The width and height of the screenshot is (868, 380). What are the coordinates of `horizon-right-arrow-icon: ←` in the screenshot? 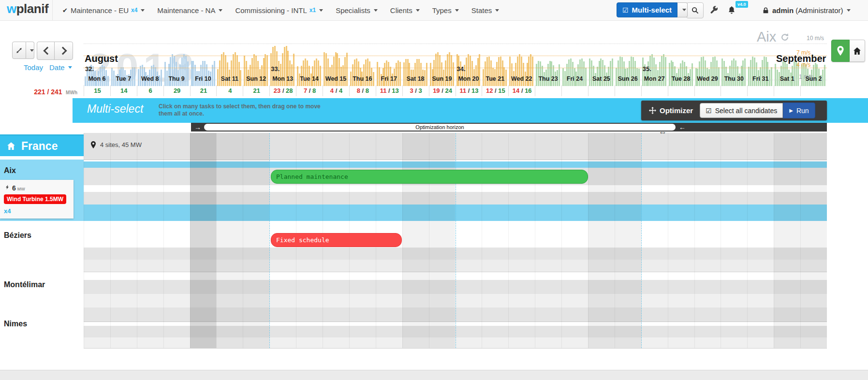 It's located at (682, 127).